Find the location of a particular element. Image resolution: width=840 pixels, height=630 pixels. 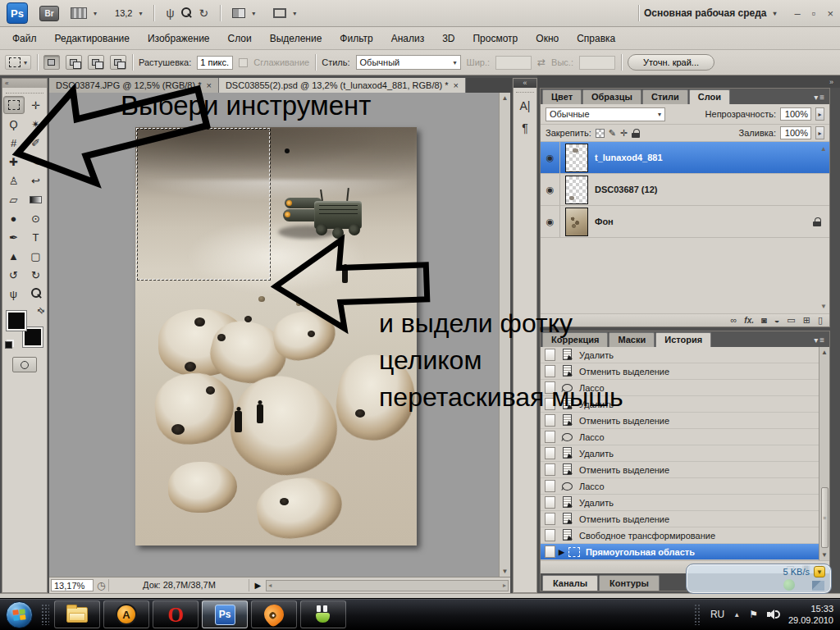

minimize-button: – is located at coordinates (797, 13).